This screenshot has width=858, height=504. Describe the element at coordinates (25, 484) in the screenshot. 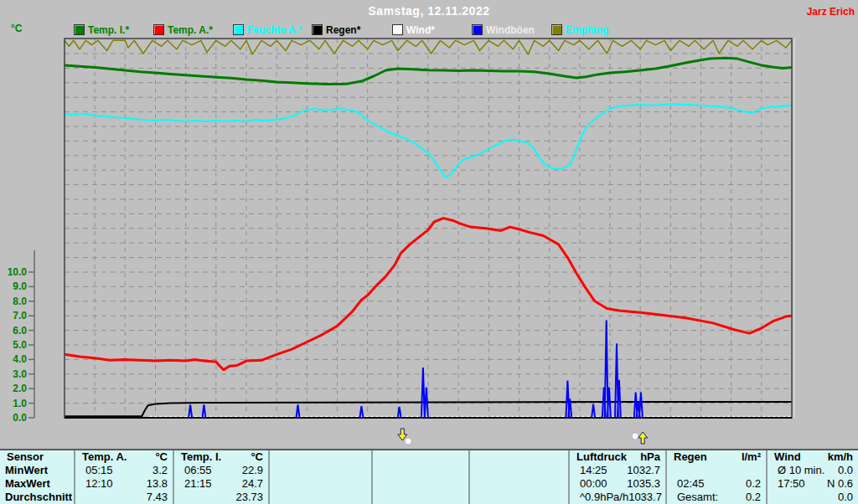

I see `panel-cell-left: MaxWert` at that location.